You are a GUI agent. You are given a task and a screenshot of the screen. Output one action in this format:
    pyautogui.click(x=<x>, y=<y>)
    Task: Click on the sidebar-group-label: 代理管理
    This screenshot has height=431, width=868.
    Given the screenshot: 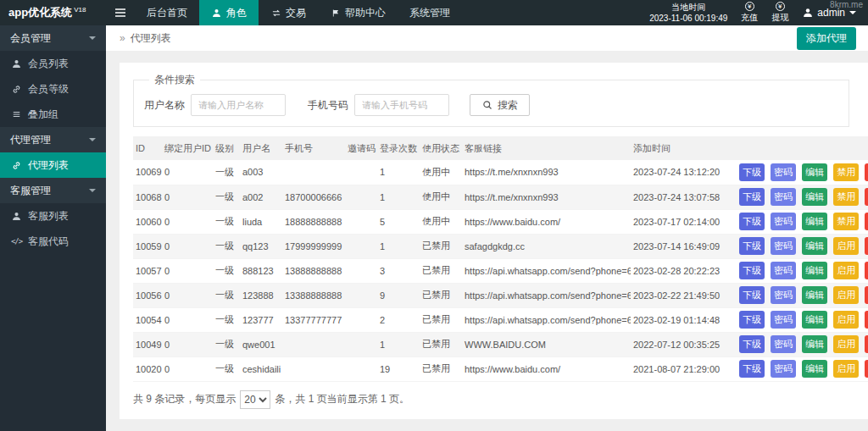 What is the action you would take?
    pyautogui.click(x=31, y=141)
    